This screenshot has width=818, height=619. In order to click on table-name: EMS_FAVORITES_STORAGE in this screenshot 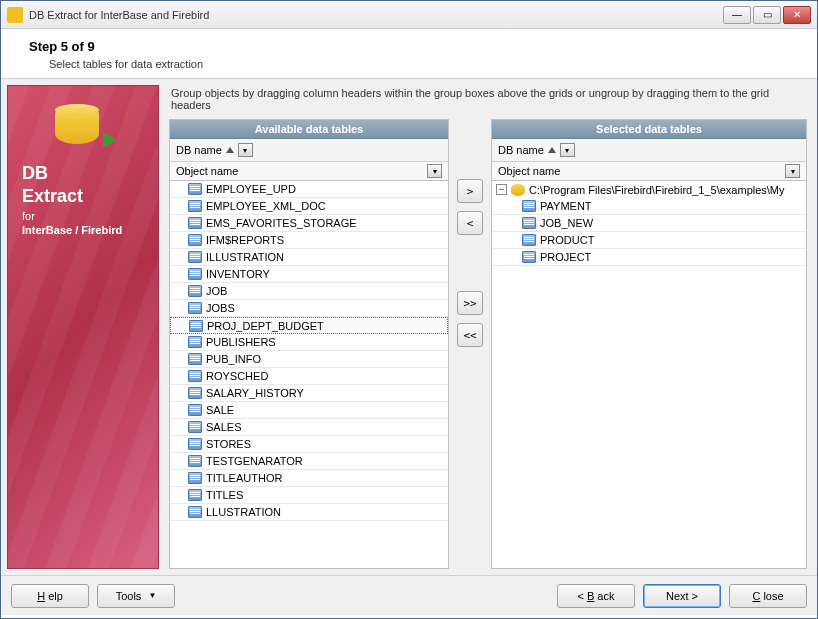, I will do `click(282, 223)`.